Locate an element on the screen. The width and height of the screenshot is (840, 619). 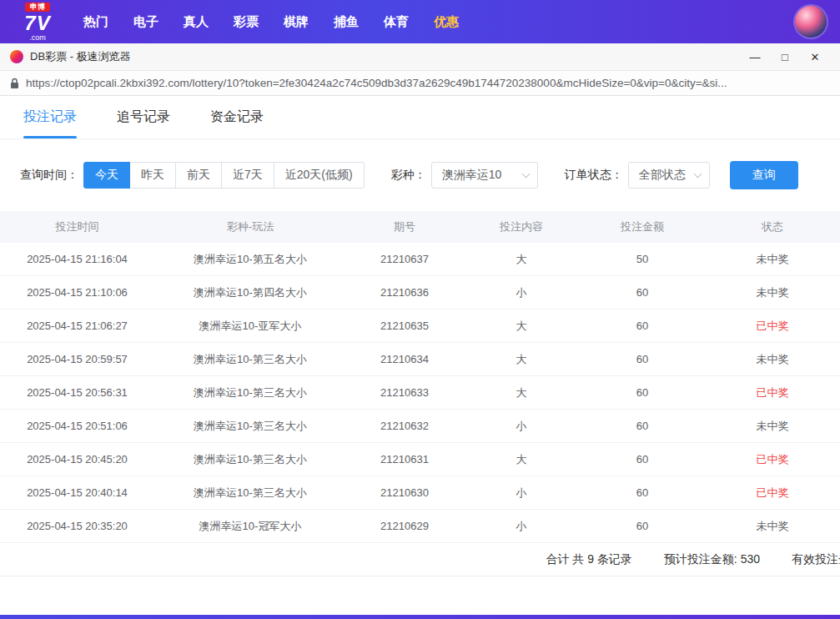
cell-bet-time: 2025-04-15 21:10:06 is located at coordinates (77, 292).